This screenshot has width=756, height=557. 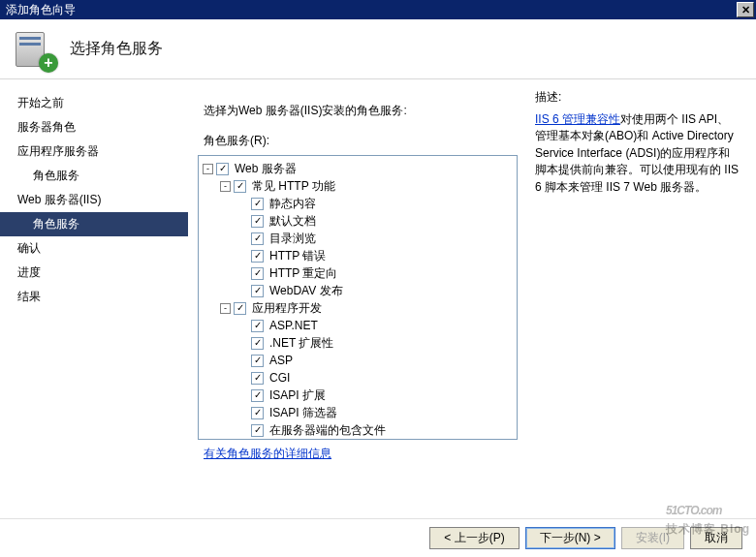 I want to click on tree-node: .NET 扩展性, so click(x=360, y=343).